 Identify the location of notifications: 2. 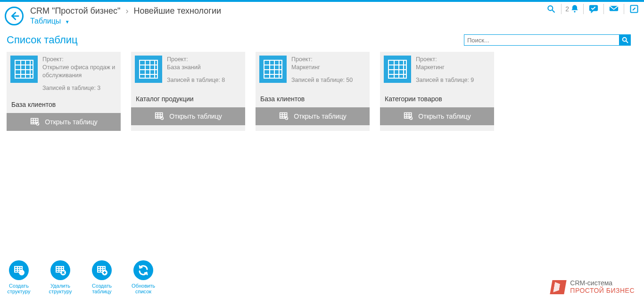
(572, 9).